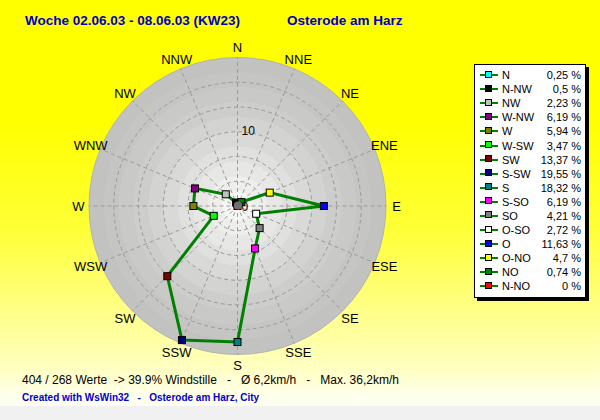 The width and height of the screenshot is (600, 420). Describe the element at coordinates (324, 206) in the screenshot. I see `data-marker-o` at that location.